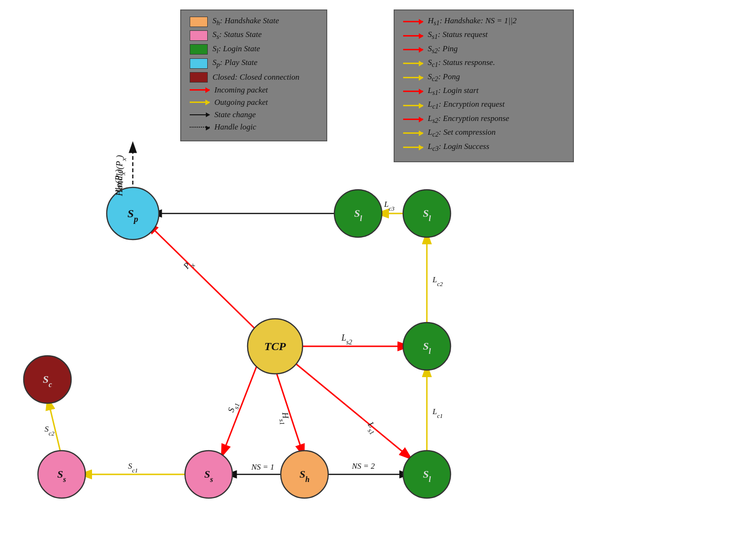 The width and height of the screenshot is (756, 546). What do you see at coordinates (133, 468) in the screenshot?
I see `label-sc1: Sc1` at bounding box center [133, 468].